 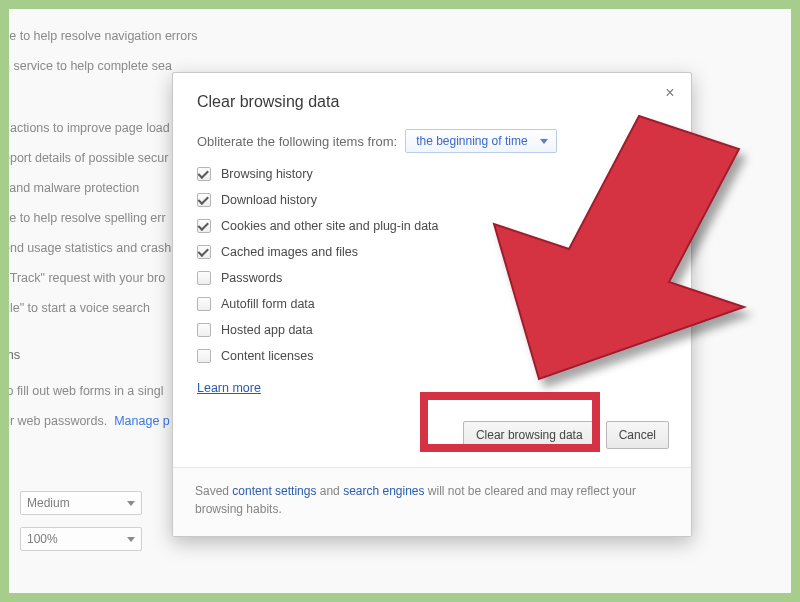 What do you see at coordinates (330, 226) in the screenshot?
I see `checkbox-label: Cookies and other site and plug-in data` at bounding box center [330, 226].